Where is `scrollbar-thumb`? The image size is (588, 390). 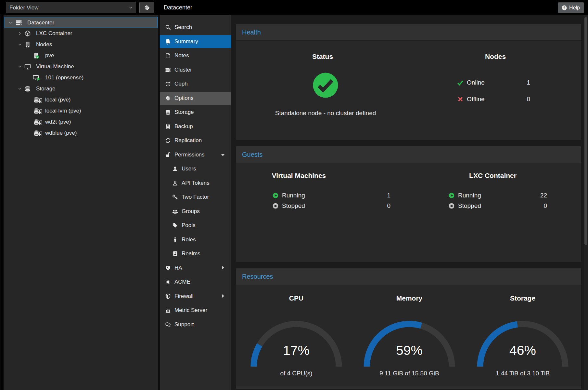 scrollbar-thumb is located at coordinates (586, 131).